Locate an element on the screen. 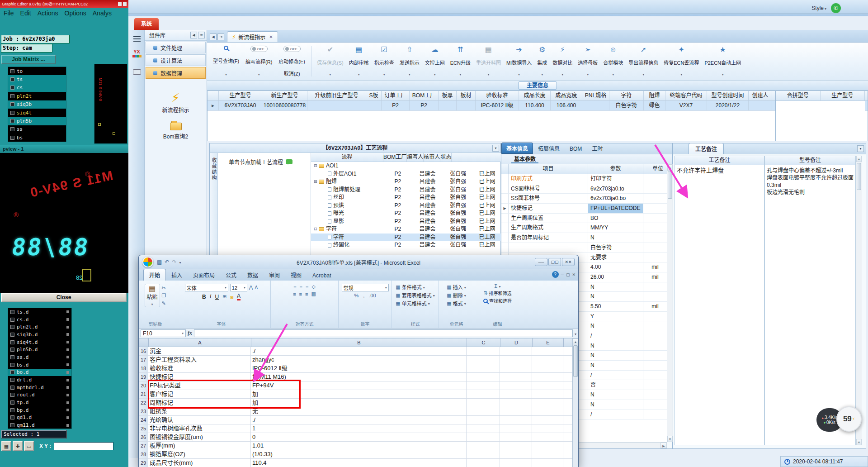 The image size is (868, 467). formula-input is located at coordinates (383, 333).